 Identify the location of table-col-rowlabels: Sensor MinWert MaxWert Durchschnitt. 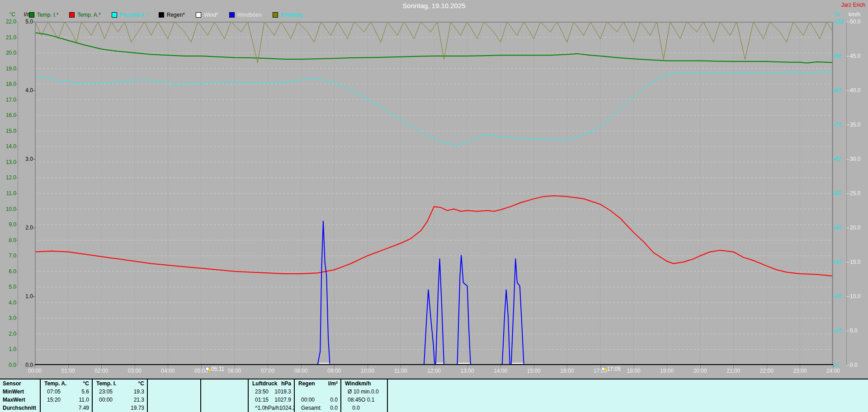
(20, 396).